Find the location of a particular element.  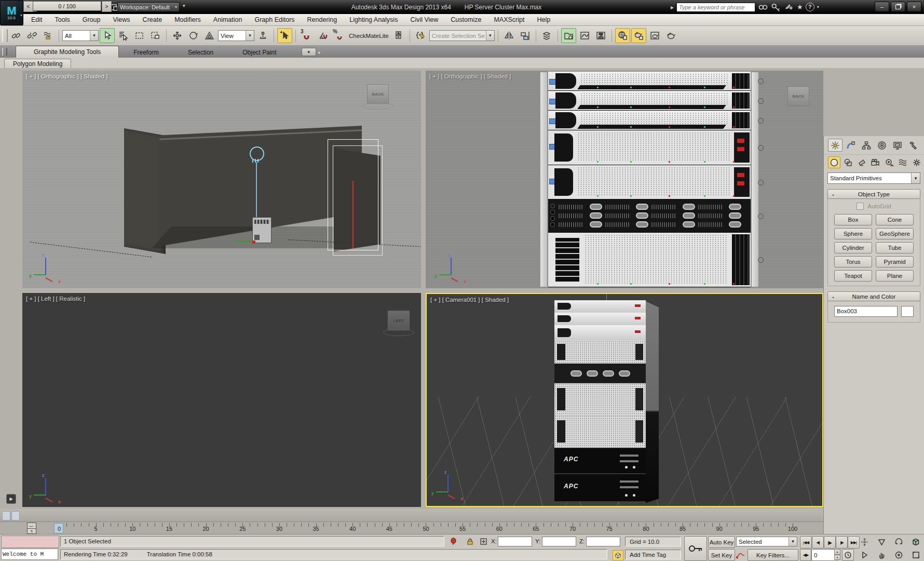

menu-rendering: Rendering is located at coordinates (322, 20).